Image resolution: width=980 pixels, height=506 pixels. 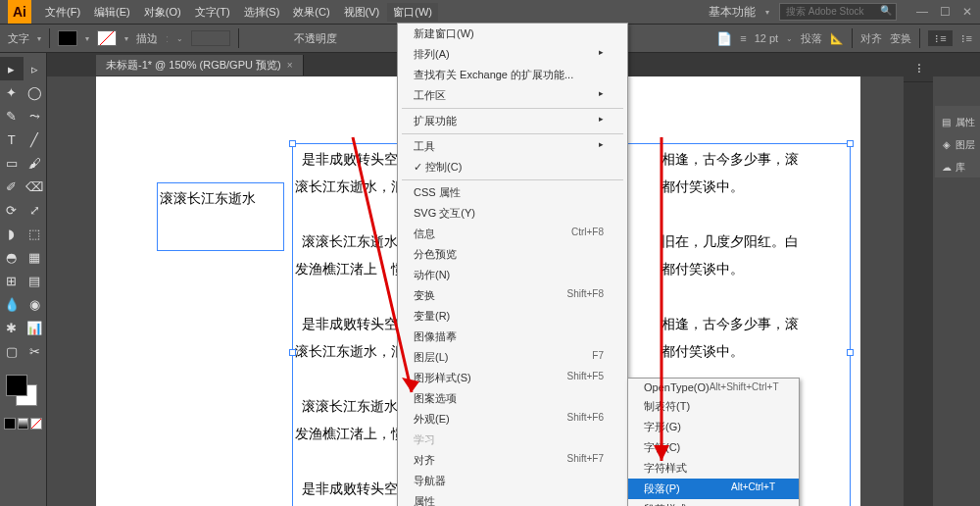 I want to click on document-tab: 未标题-1* @ 150% (RGB/GPU 预览) ×, so click(x=200, y=65).